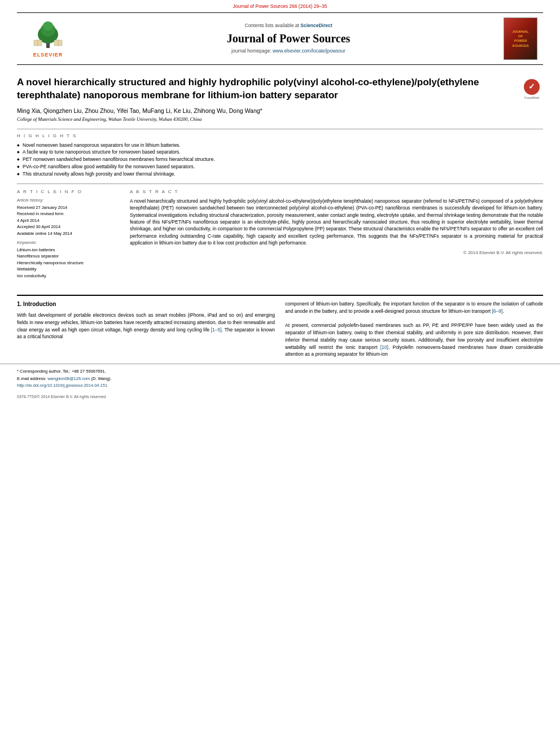 The height and width of the screenshot is (747, 560). What do you see at coordinates (146, 326) in the screenshot?
I see `introduction-text-left: With fast development of portable electr…` at bounding box center [146, 326].